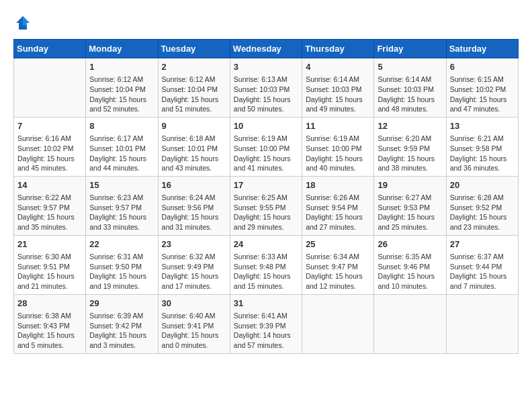 This screenshot has height=411, width=532. What do you see at coordinates (410, 126) in the screenshot?
I see `day-number: 12` at bounding box center [410, 126].